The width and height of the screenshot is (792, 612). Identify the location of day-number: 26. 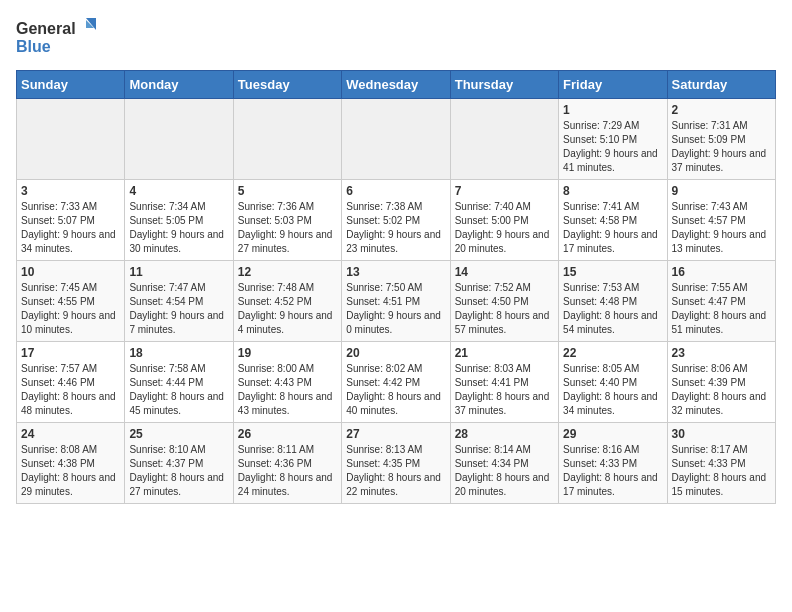
(288, 434).